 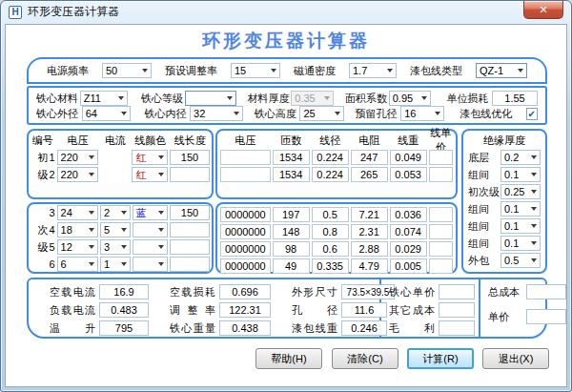 I want to click on core-id-dropdown: 32, so click(x=216, y=113).